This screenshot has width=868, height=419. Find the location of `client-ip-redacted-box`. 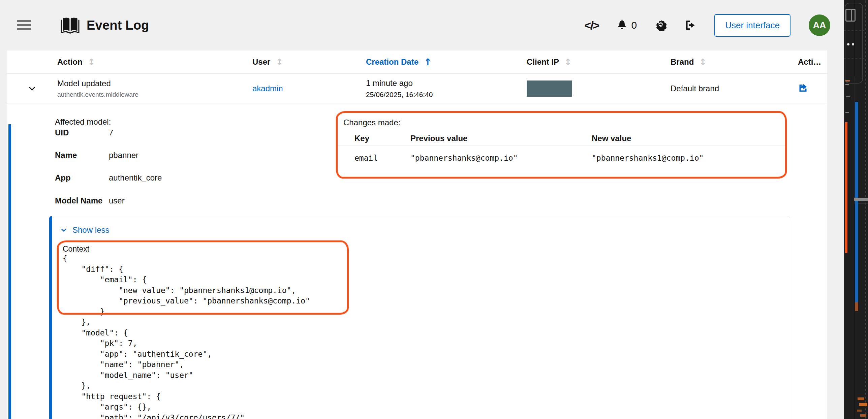

client-ip-redacted-box is located at coordinates (549, 89).